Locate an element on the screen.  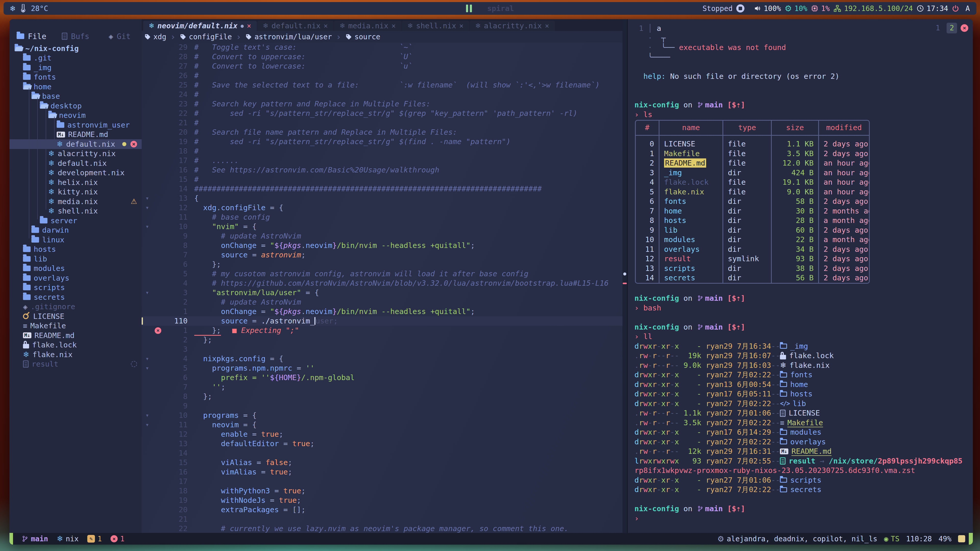
breadcrumb-item: source is located at coordinates (363, 37).